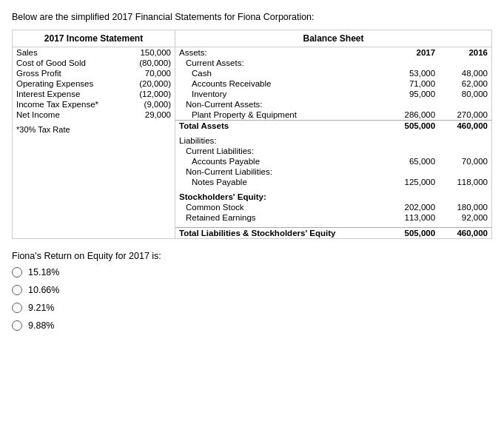 The width and height of the screenshot is (504, 441). I want to click on bs-non-current-label: Non-Current Assets:, so click(281, 104).